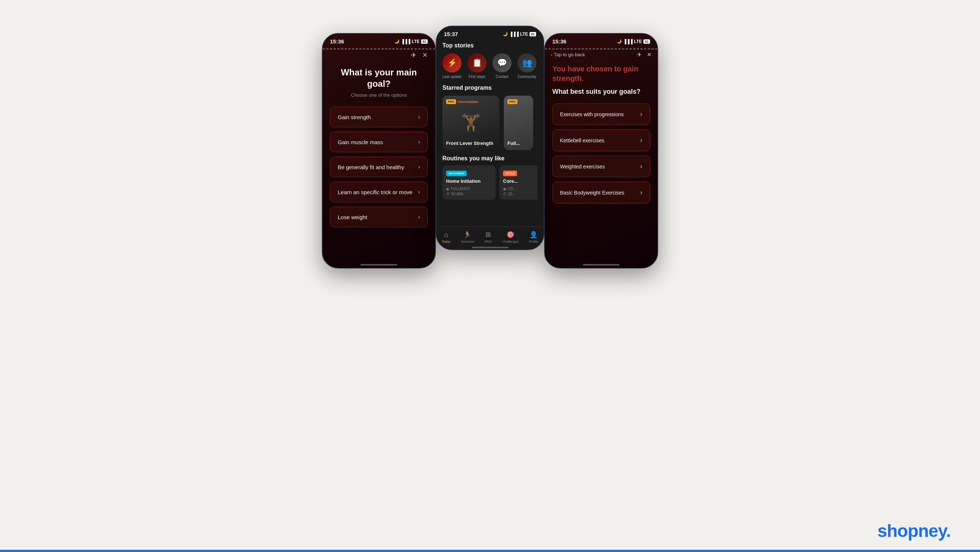 The image size is (980, 552). Describe the element at coordinates (601, 265) in the screenshot. I see `home-indicator-phone3` at that location.